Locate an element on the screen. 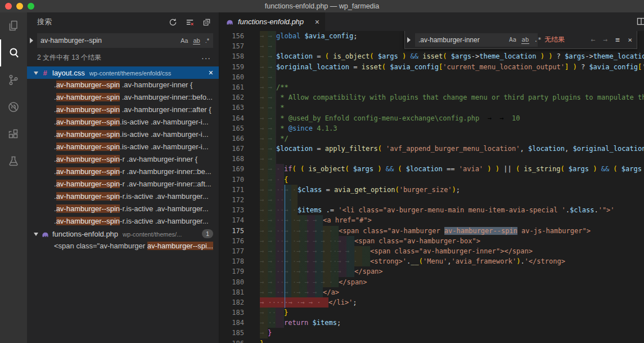  file-row-functions-enfold.php: functions-enfold.phpwp-content/themes/..… is located at coordinates (123, 234).